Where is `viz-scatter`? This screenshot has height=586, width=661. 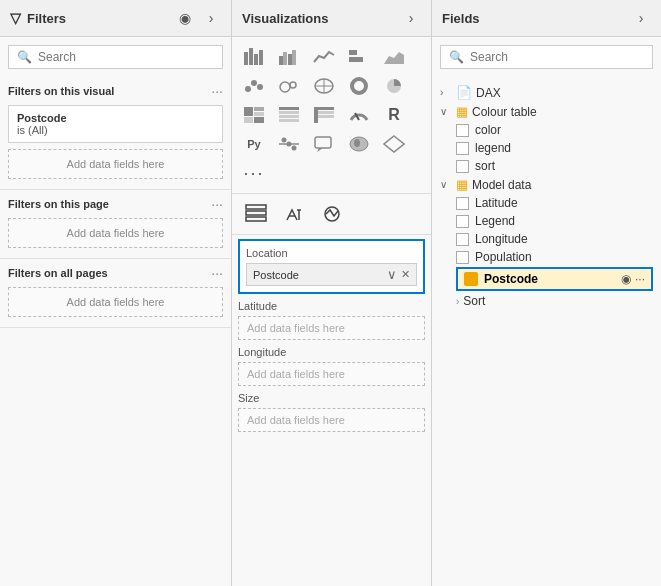 viz-scatter is located at coordinates (254, 86).